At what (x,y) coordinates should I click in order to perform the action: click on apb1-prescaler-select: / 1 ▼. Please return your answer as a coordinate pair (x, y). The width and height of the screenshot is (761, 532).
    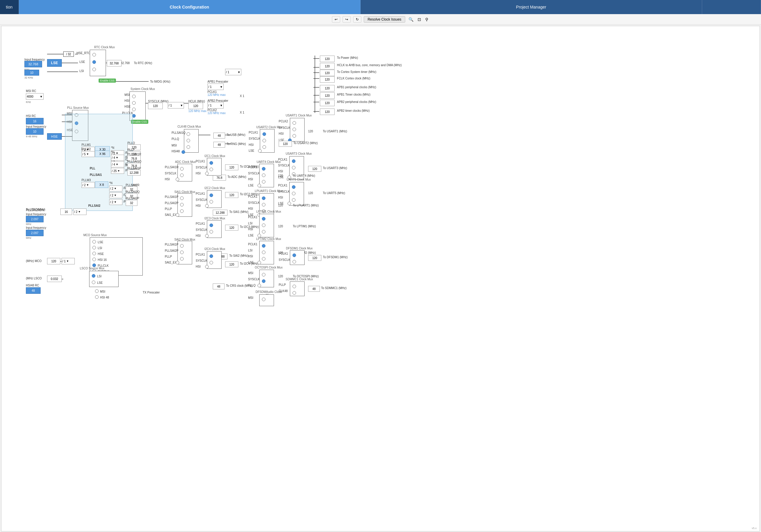
    Looking at the image, I should click on (215, 87).